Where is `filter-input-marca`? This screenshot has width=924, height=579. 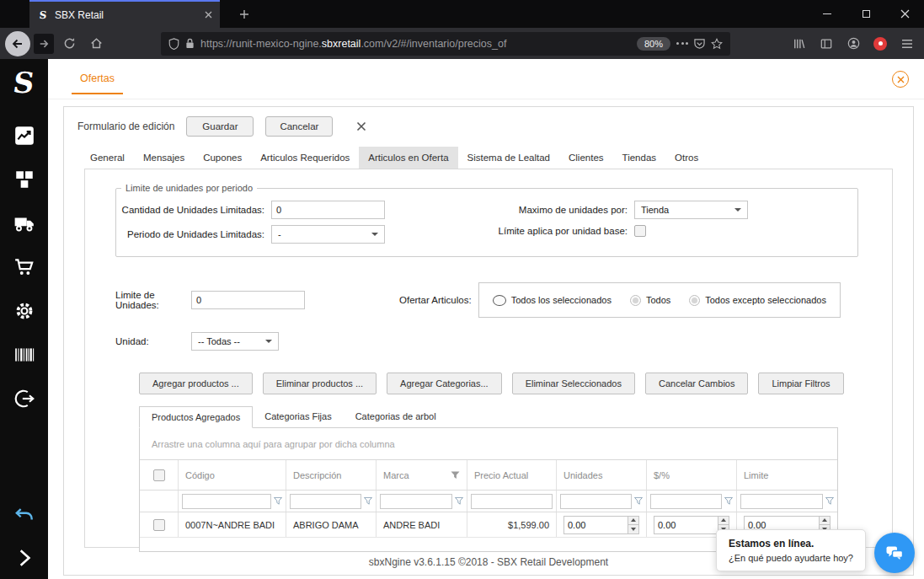 filter-input-marca is located at coordinates (416, 501).